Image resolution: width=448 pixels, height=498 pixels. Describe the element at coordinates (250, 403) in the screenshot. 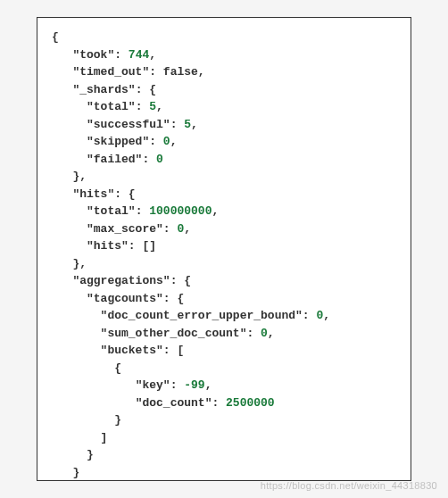

I see `bucket-doc-count: 2500000` at that location.